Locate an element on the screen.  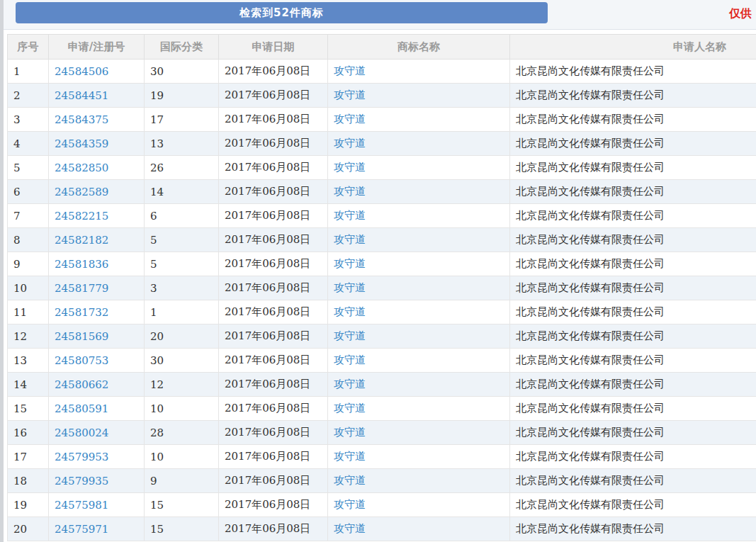
cell-index: 3 is located at coordinates (28, 120).